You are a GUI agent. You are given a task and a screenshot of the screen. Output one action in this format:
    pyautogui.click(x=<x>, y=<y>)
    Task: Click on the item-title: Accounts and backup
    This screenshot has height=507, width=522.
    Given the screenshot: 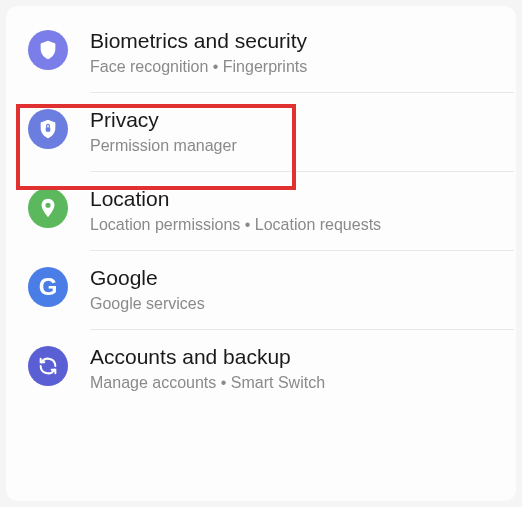 What is the action you would take?
    pyautogui.click(x=294, y=356)
    